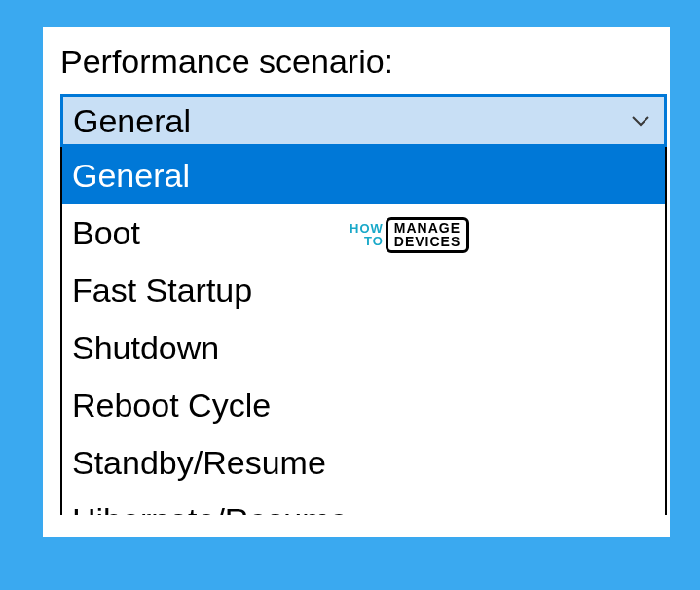  I want to click on dropdown-option-shutdown: Shutdown, so click(364, 349).